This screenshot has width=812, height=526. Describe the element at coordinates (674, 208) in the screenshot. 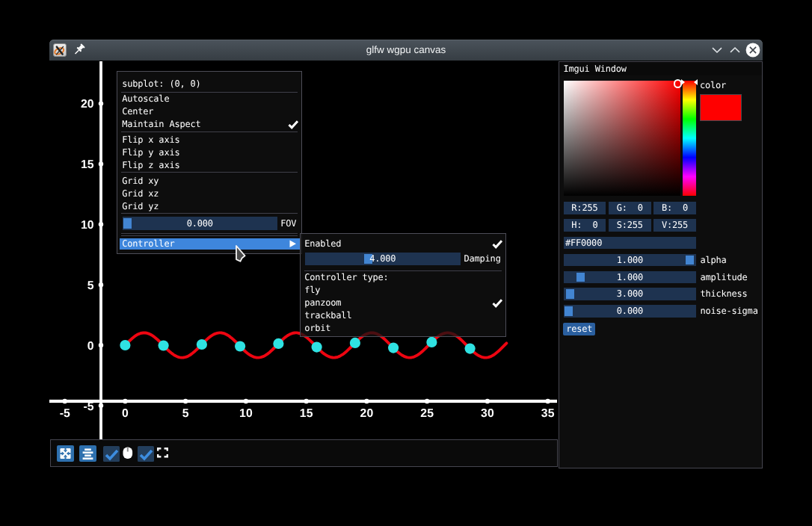

I see `rgb-field-b: B: 0` at that location.